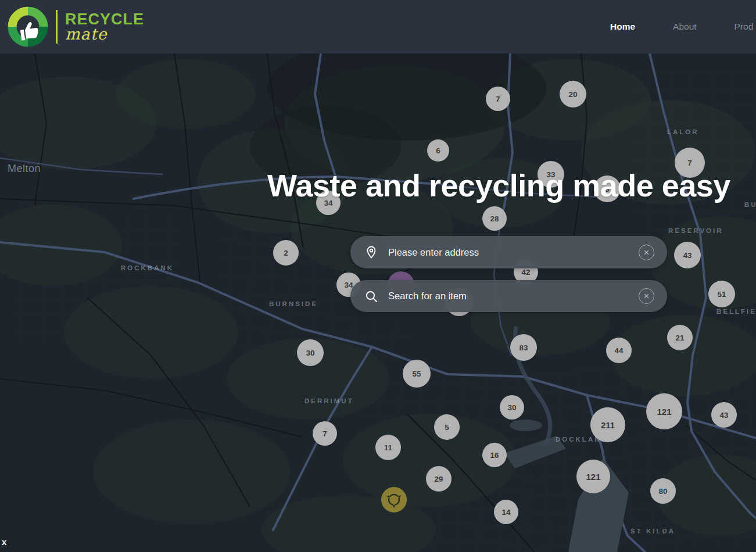  Describe the element at coordinates (685, 27) in the screenshot. I see `nav-item-about: About` at that location.